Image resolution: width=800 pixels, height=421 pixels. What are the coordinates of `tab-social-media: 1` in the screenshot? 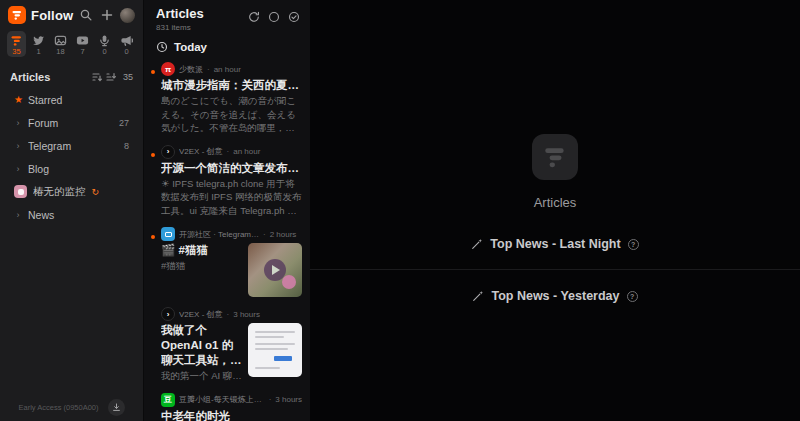 It's located at (38, 44).